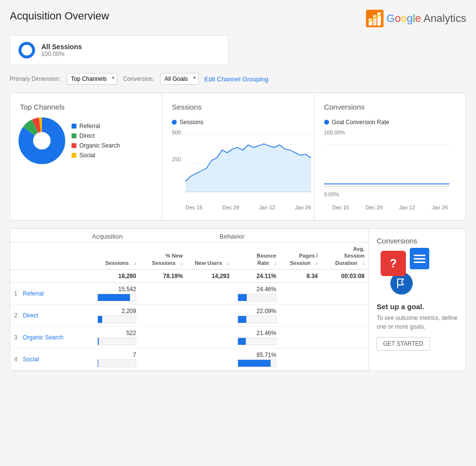  Describe the element at coordinates (52, 276) in the screenshot. I see `totals-label` at that location.